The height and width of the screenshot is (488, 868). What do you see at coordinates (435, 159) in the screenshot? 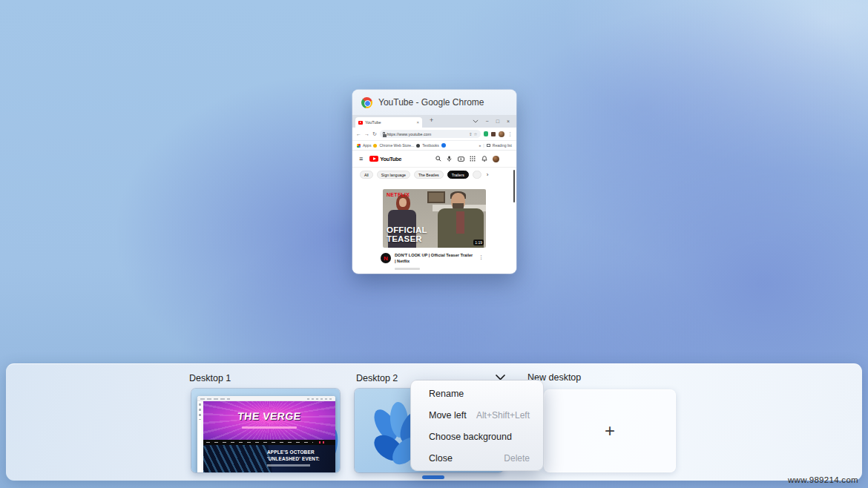
I see `youtube-header: ≡ YouTube` at bounding box center [435, 159].